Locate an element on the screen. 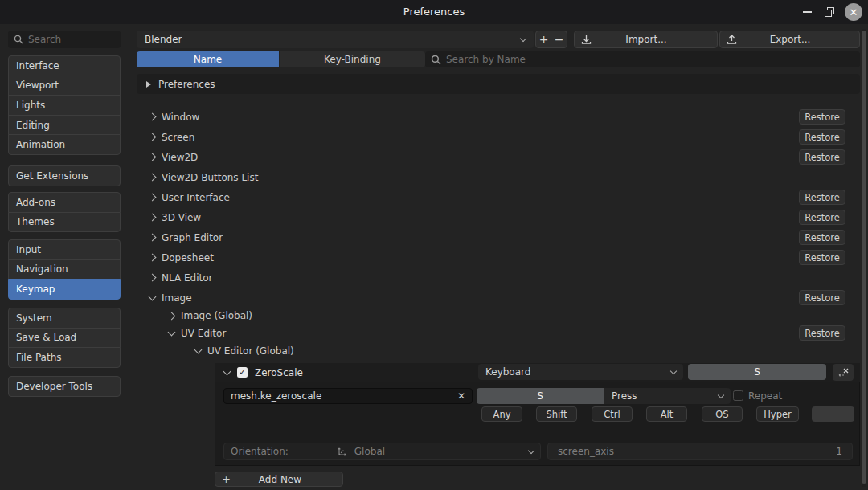 This screenshot has height=490, width=868. keymap-item-details: mesh.ke_zeroscale ✕ S Press Repeat Any S… is located at coordinates (537, 424).